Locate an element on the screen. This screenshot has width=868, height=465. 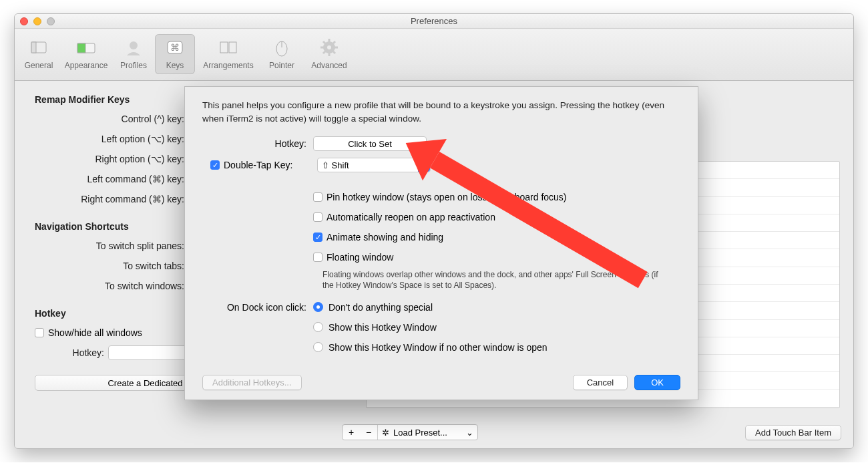
showhide-label: Show/hide all windows is located at coordinates (95, 333).